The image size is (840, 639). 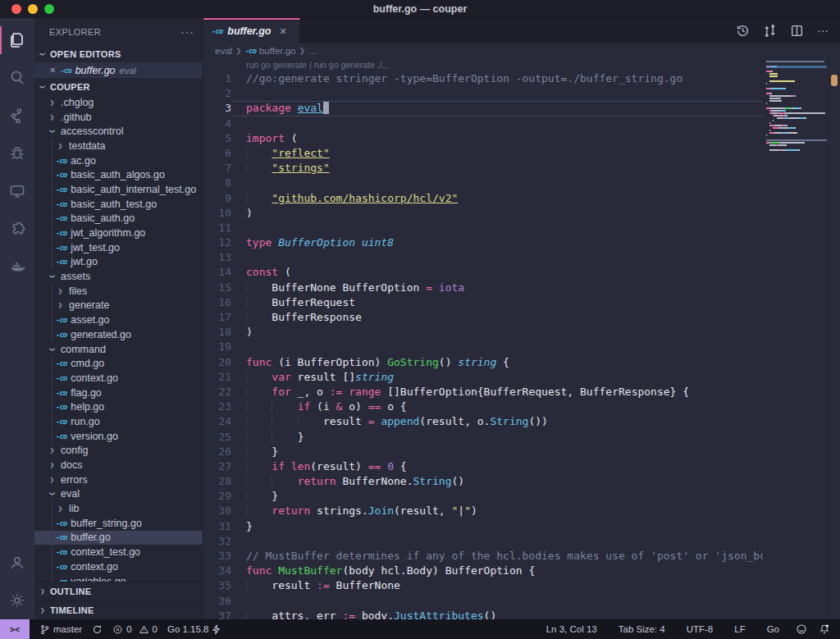 What do you see at coordinates (217, 392) in the screenshot?
I see `line-number: 22` at bounding box center [217, 392].